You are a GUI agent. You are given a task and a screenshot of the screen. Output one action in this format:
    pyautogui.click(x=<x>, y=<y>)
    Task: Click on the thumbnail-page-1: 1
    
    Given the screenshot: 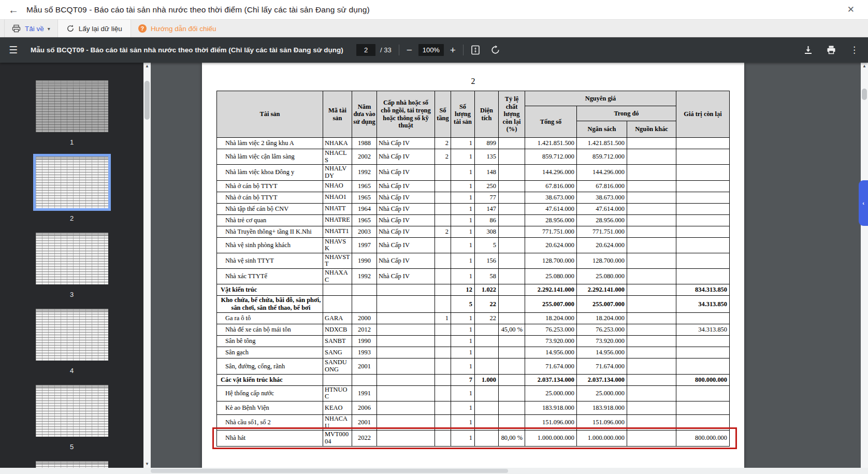 What is the action you would take?
    pyautogui.click(x=71, y=113)
    